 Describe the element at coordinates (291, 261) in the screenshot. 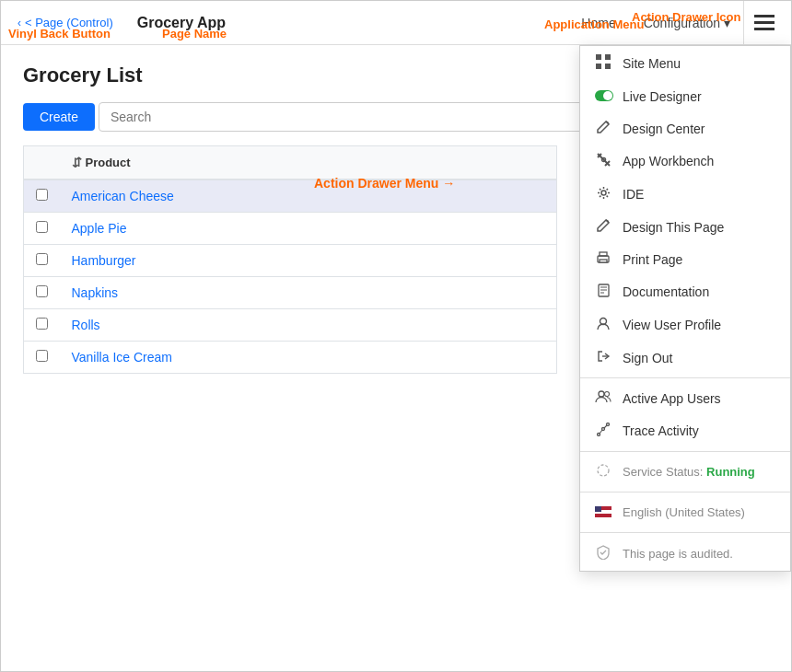

I see `table-row: Hamburger` at that location.